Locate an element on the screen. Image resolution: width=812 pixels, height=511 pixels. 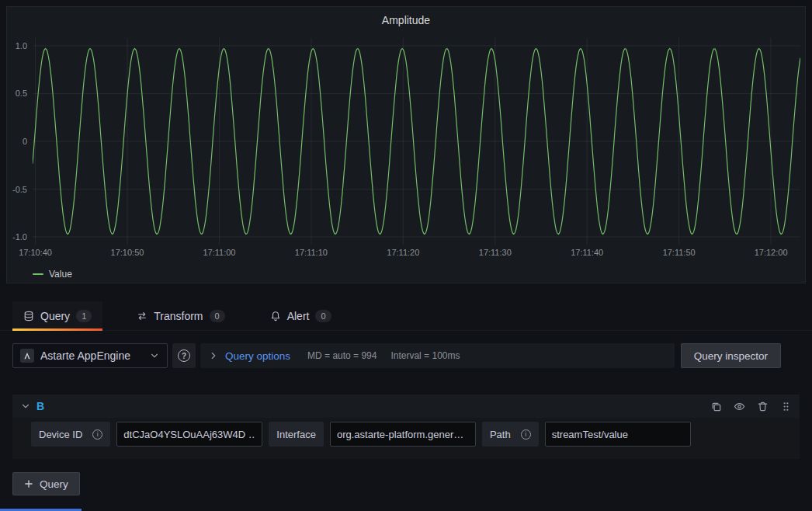
interface-label: Interface is located at coordinates (297, 434).